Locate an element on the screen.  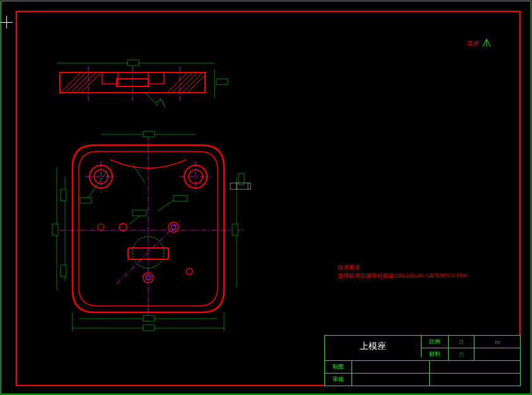
material-label: 材料 is located at coordinates (435, 355).